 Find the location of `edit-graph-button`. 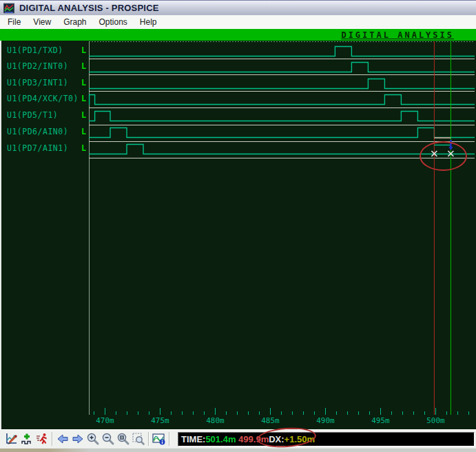

edit-graph-button is located at coordinates (12, 439).